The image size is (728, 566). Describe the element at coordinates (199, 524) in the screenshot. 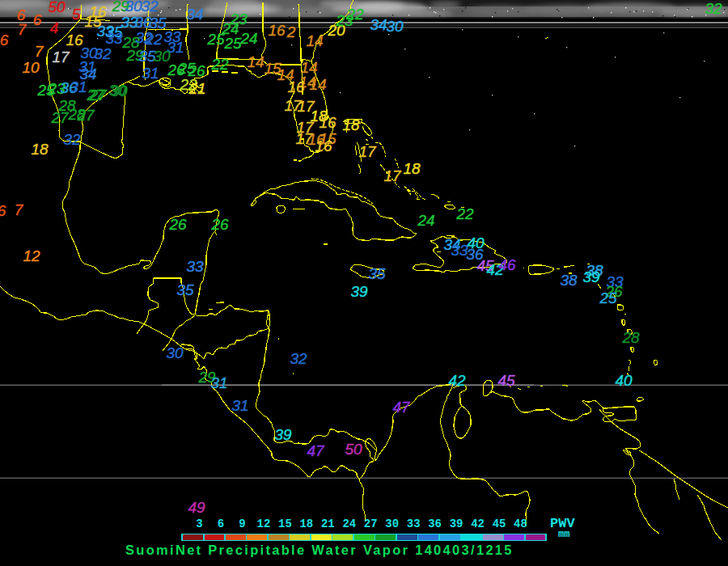

I see `svg-text: 3` at that location.